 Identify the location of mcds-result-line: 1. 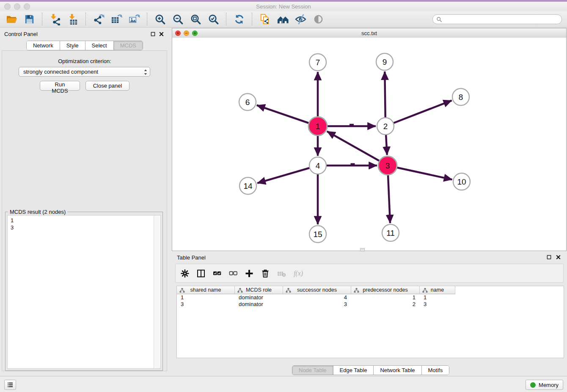
(81, 220).